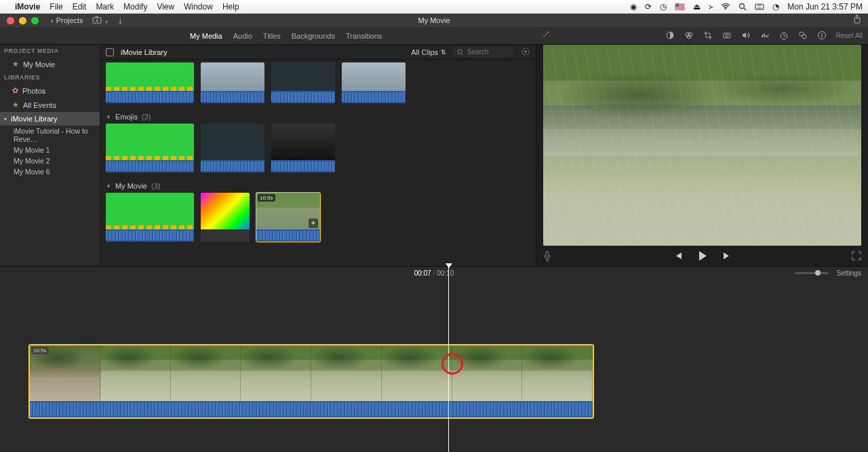 The image size is (868, 452). What do you see at coordinates (708, 36) in the screenshot?
I see `crop-button` at bounding box center [708, 36].